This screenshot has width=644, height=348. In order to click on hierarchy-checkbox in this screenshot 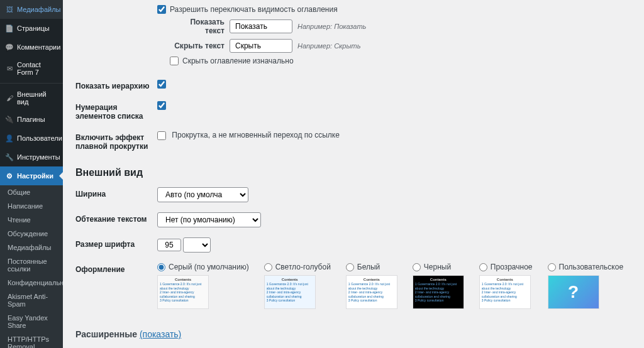, I will do `click(162, 84)`.